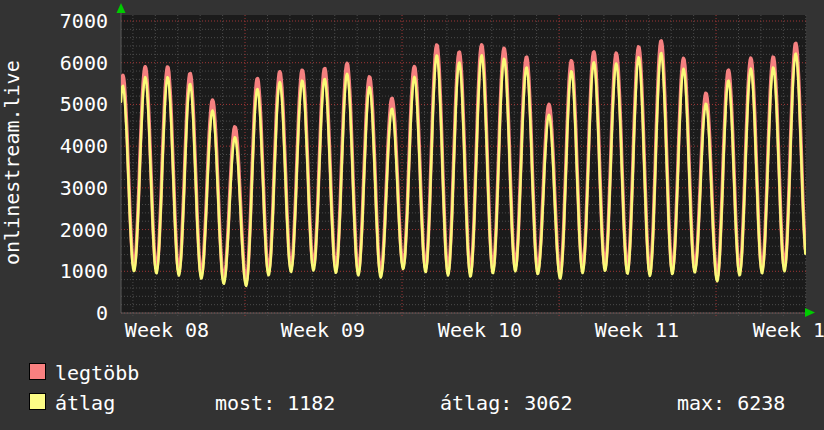 This screenshot has height=430, width=824. What do you see at coordinates (38, 372) in the screenshot?
I see `legtobb-swatch-icon` at bounding box center [38, 372].